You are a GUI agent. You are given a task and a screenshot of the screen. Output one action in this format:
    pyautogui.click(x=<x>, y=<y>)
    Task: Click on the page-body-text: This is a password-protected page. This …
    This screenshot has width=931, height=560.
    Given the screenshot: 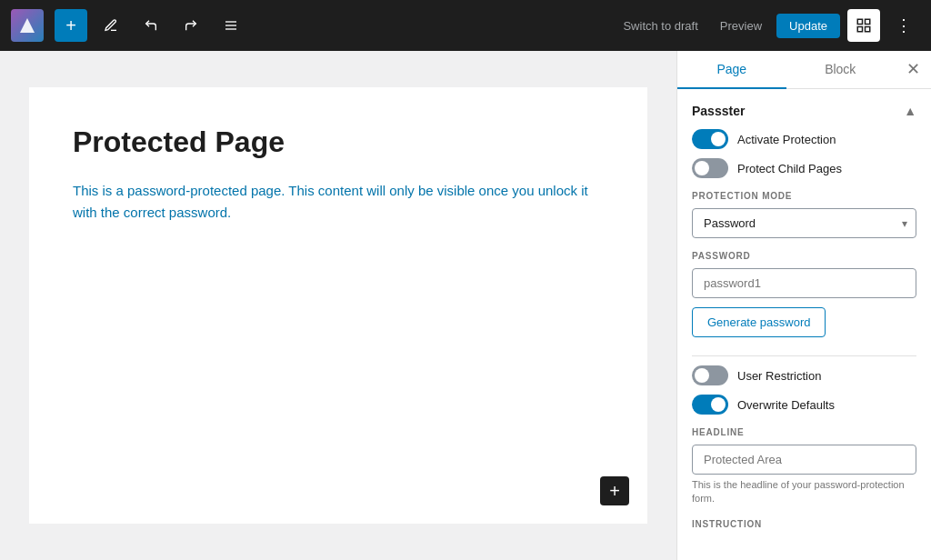 What is the action you would take?
    pyautogui.click(x=338, y=202)
    